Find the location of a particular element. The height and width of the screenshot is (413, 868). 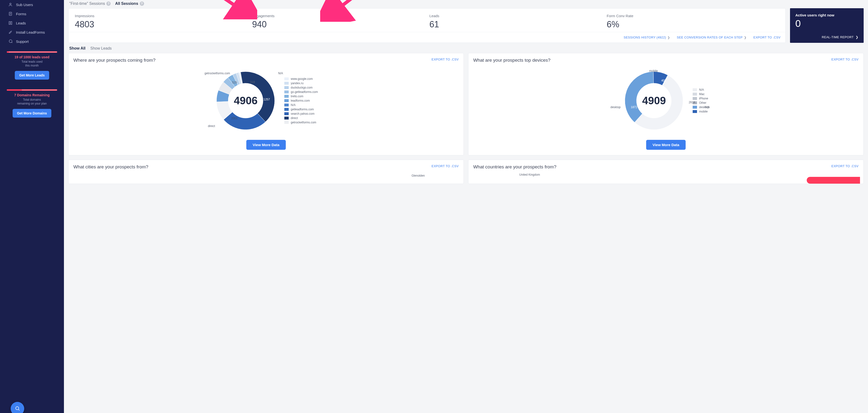

devices-donut: 4909 mobile desktop 401 1872 2614 N/A is located at coordinates (654, 101).